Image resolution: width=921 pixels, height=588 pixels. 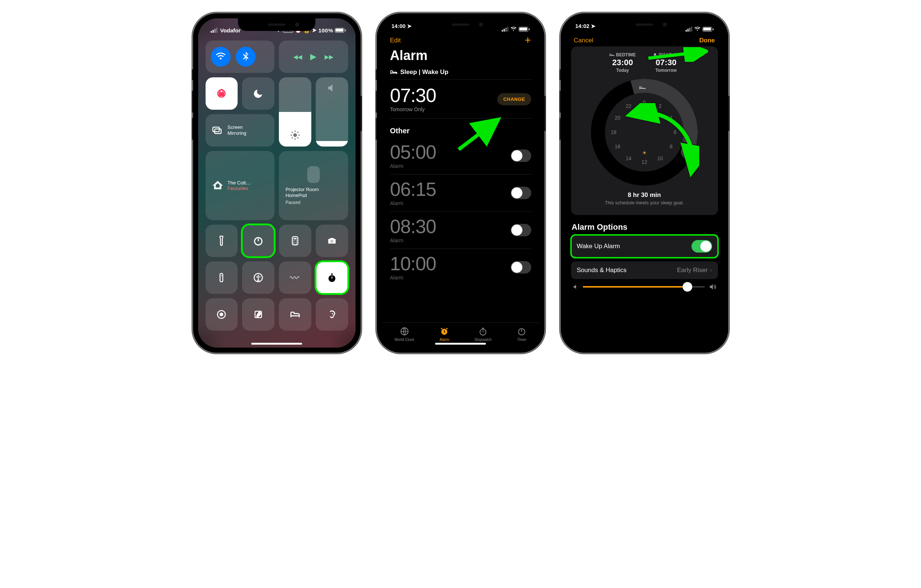 I want to click on brightness-slider, so click(x=295, y=112).